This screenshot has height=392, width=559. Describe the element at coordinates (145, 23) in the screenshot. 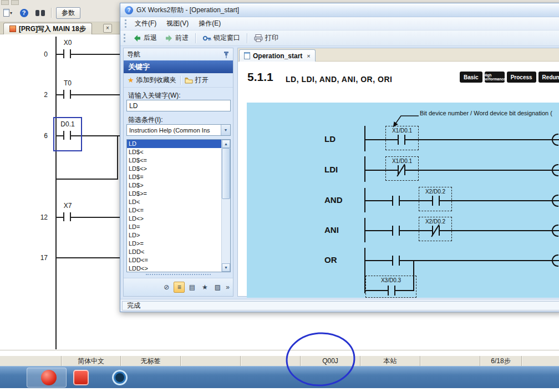

I see `menu-file: 文件(F)` at that location.